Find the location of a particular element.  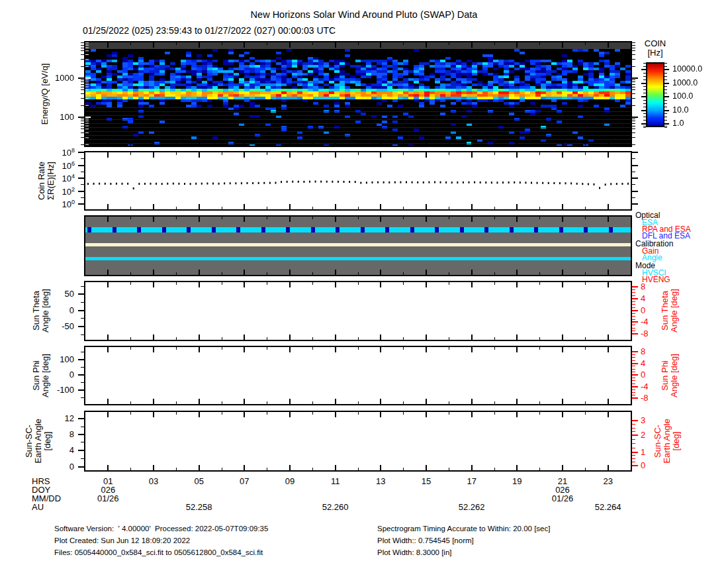

time-axis-value: 03 is located at coordinates (154, 481).